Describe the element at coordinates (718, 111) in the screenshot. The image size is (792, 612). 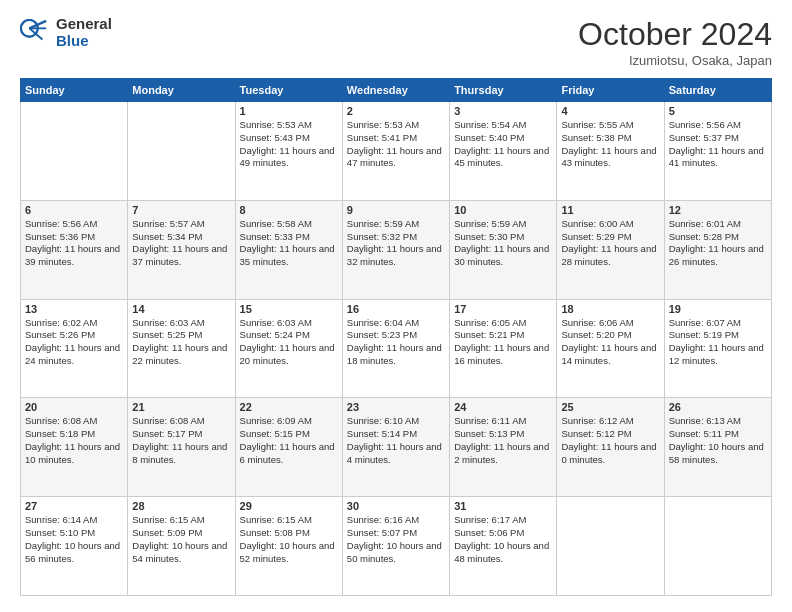
I see `day-number: 5` at that location.